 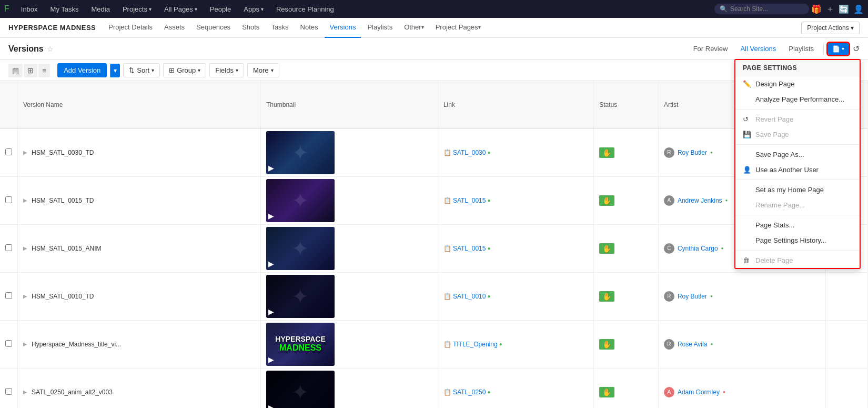 I want to click on gift-icon: 🎁, so click(x=816, y=9).